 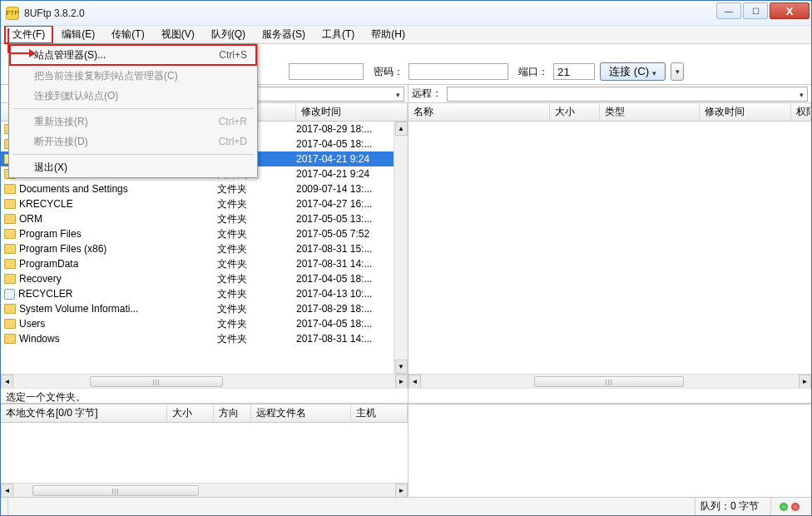 I want to click on list-item: KRECYCLE文件夹2017-04-27 16:..., so click(x=205, y=204).